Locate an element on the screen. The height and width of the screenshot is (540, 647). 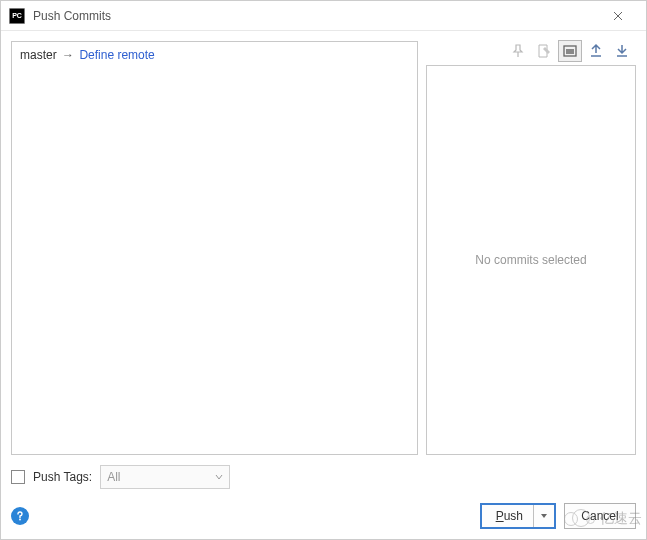
push-tags-value: All is located at coordinates (114, 477).